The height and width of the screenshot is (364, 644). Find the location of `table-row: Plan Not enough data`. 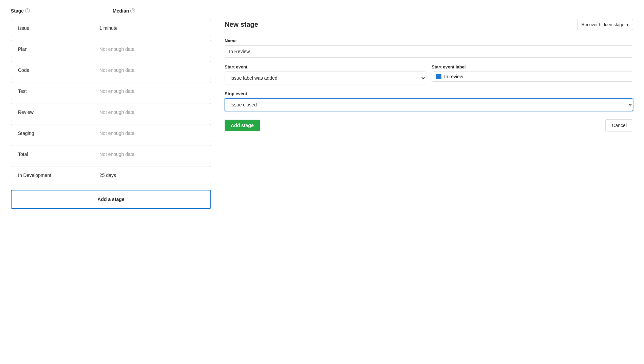

table-row: Plan Not enough data is located at coordinates (111, 49).